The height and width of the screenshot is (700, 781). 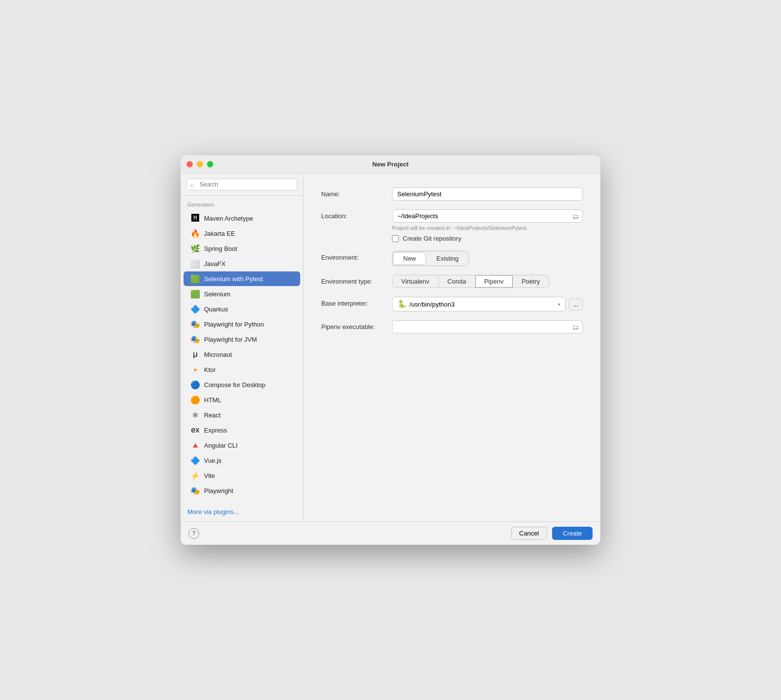 What do you see at coordinates (216, 431) in the screenshot?
I see `sidebar-label-express: Express` at bounding box center [216, 431].